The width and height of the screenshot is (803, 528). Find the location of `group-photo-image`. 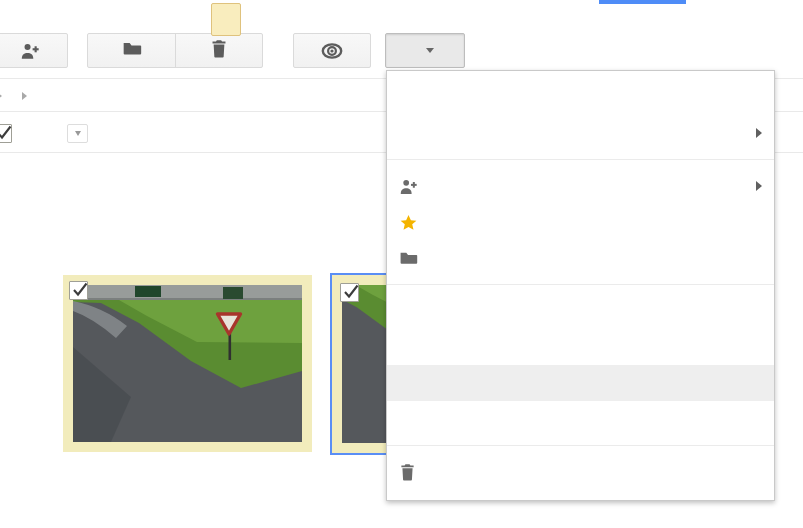

group-photo-image is located at coordinates (188, 364).